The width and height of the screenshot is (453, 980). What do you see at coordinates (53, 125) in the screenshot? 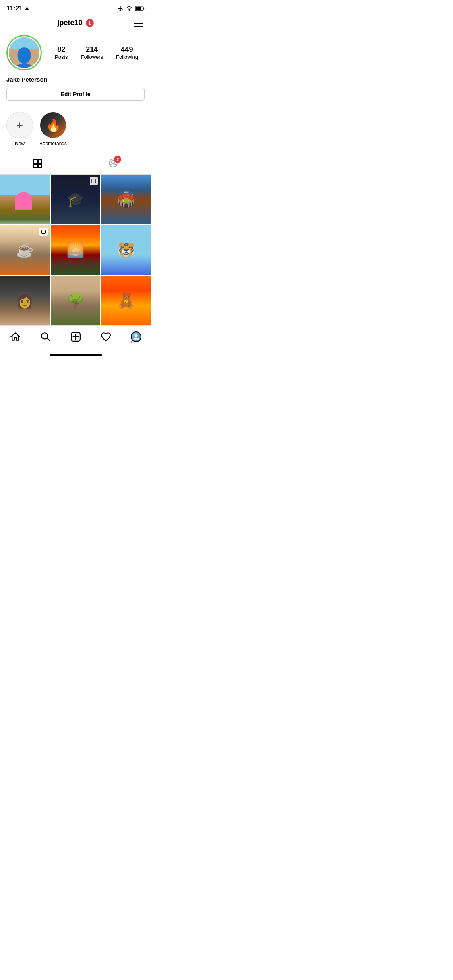
I see `boomerangs-story-circle: 🔥` at bounding box center [53, 125].